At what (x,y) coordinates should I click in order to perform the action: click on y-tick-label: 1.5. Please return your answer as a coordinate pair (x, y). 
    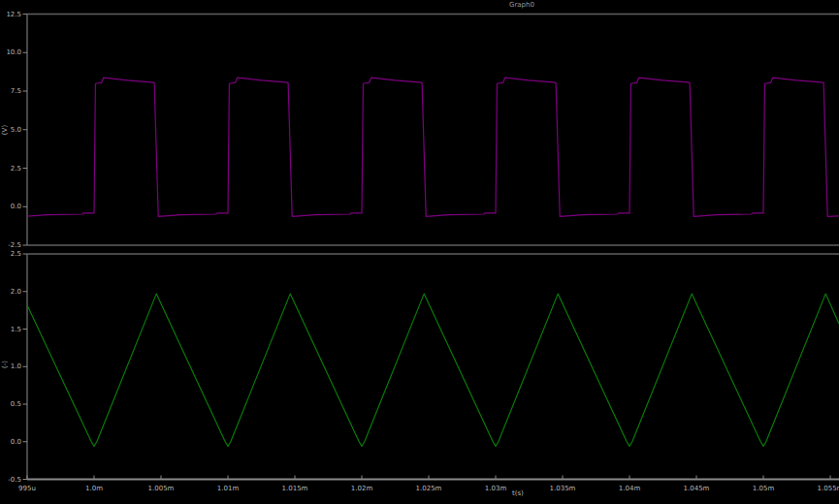
    Looking at the image, I should click on (11, 330).